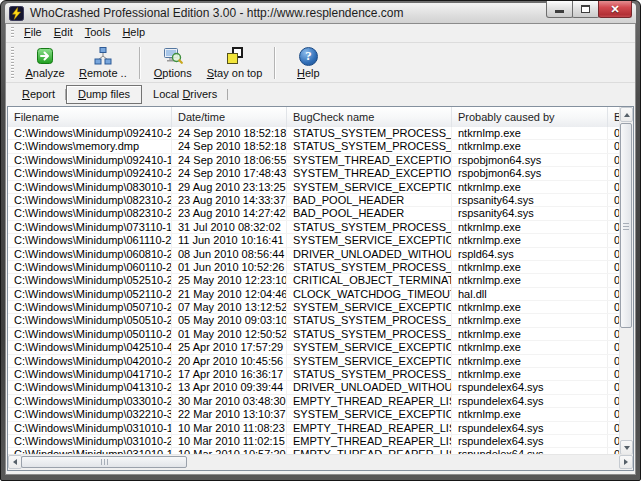 The image size is (641, 481). Describe the element at coordinates (230, 347) in the screenshot. I see `cell-datetime: 25 Apr 2010 17:57:29` at that location.